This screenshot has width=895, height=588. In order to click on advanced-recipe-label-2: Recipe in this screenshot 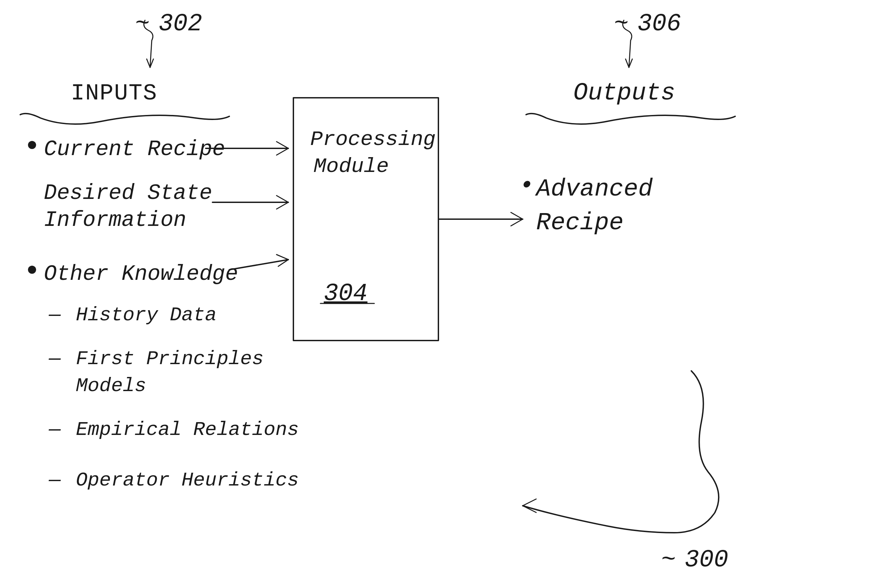, I will do `click(580, 223)`.